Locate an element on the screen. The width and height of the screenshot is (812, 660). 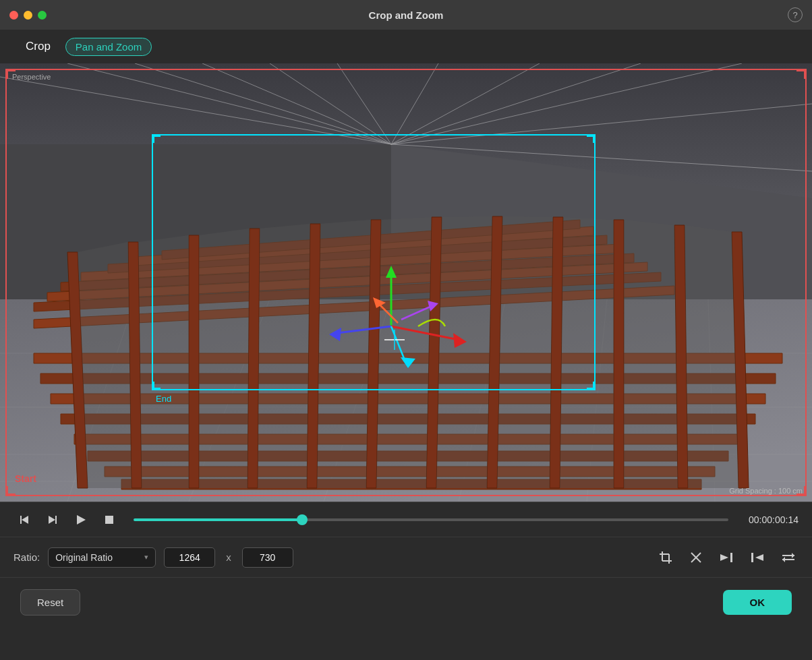
ratio-dropdown: Original Ratio ▾ is located at coordinates (102, 558).